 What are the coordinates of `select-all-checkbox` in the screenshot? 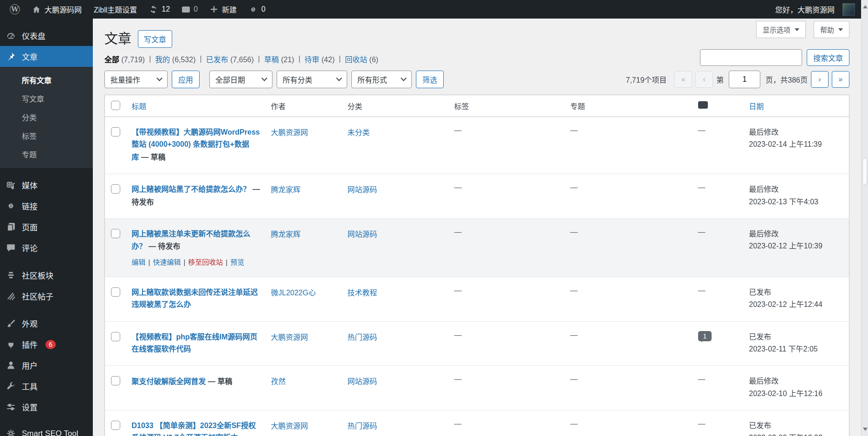 It's located at (116, 105).